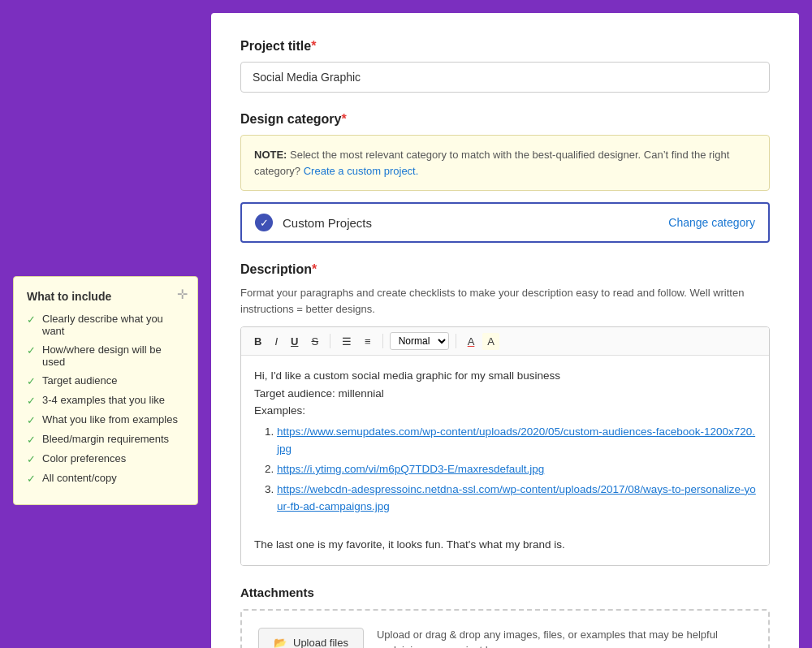 The width and height of the screenshot is (812, 648). I want to click on example-link-2: https://i.ytimg.com/vi/m6pQ7TDD3-E/maxre…, so click(411, 469).